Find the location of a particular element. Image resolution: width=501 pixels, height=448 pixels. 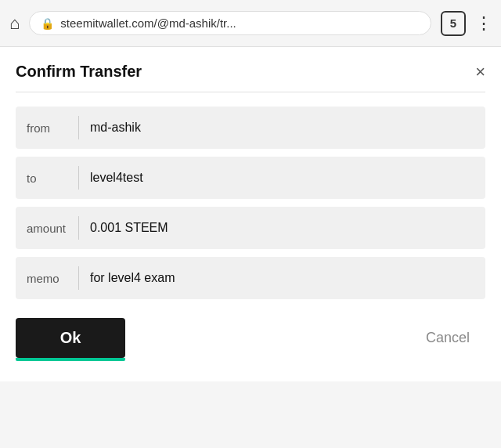

from-label: from is located at coordinates (47, 128).